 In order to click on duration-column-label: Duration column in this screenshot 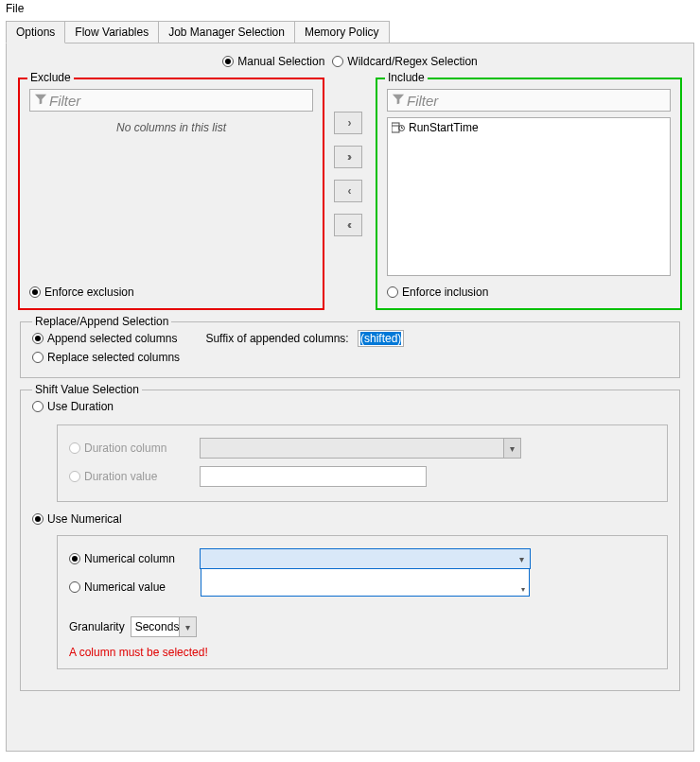, I will do `click(125, 448)`.